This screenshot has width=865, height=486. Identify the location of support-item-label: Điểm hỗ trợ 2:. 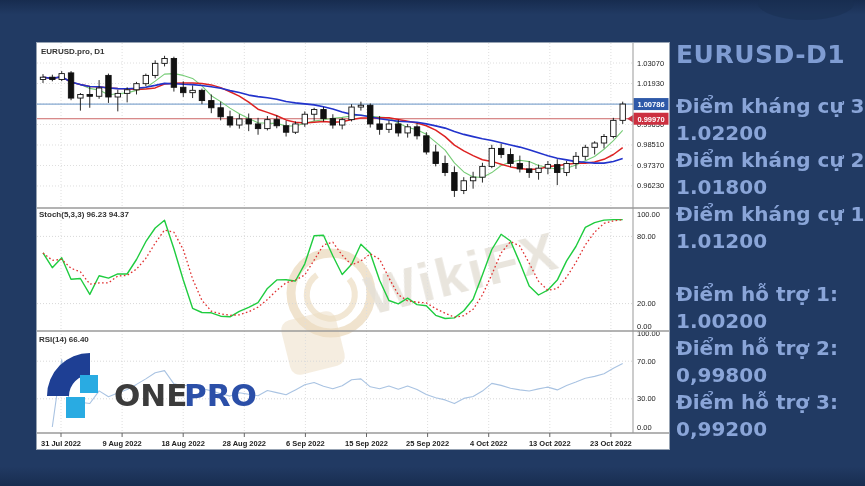
(769, 348).